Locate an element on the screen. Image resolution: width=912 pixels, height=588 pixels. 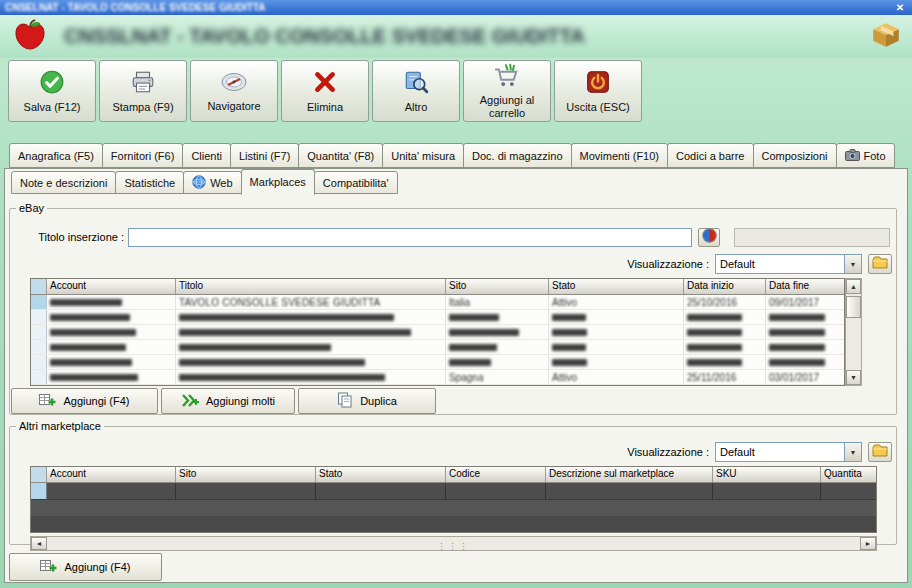
tab-movimenti: Movimenti (F10) is located at coordinates (620, 156).